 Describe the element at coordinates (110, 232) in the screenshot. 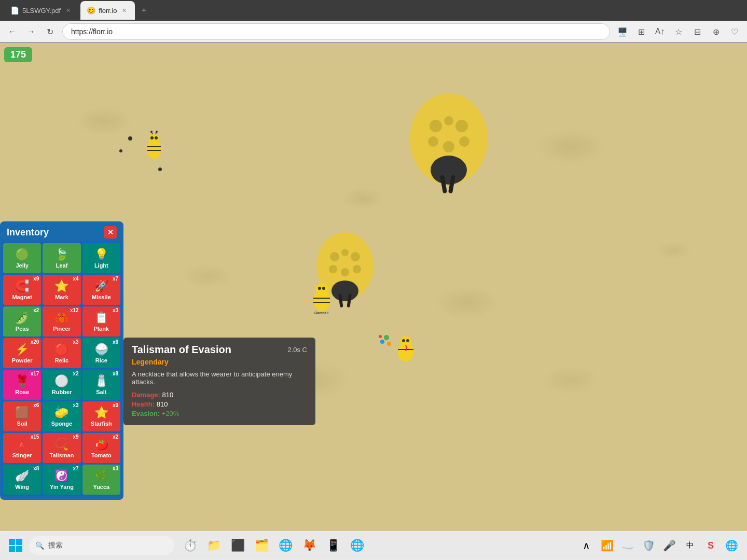

I see `inventory-close-button: ✕` at that location.